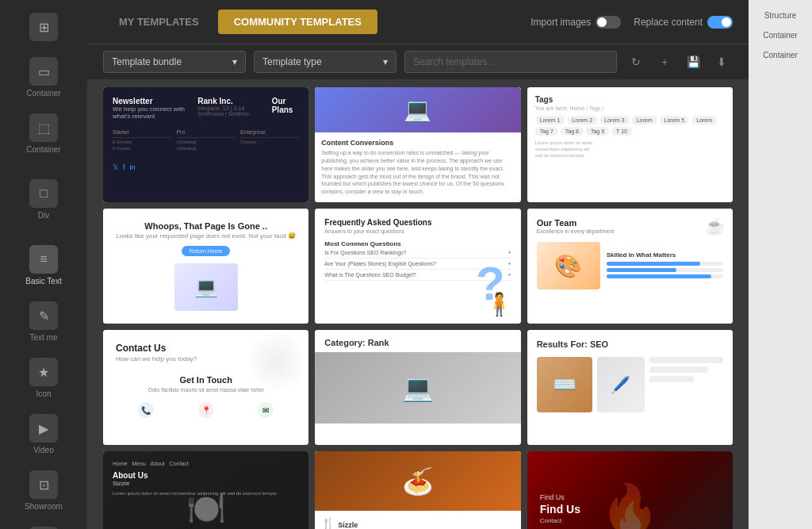  Describe the element at coordinates (665, 62) in the screenshot. I see `add-icon: +` at that location.